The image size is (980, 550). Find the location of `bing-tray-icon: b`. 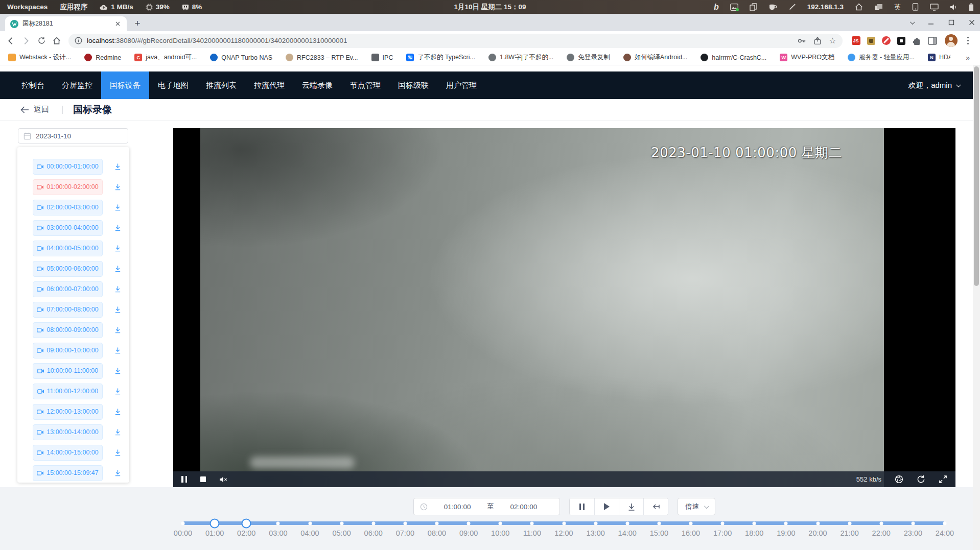

bing-tray-icon: b is located at coordinates (716, 7).